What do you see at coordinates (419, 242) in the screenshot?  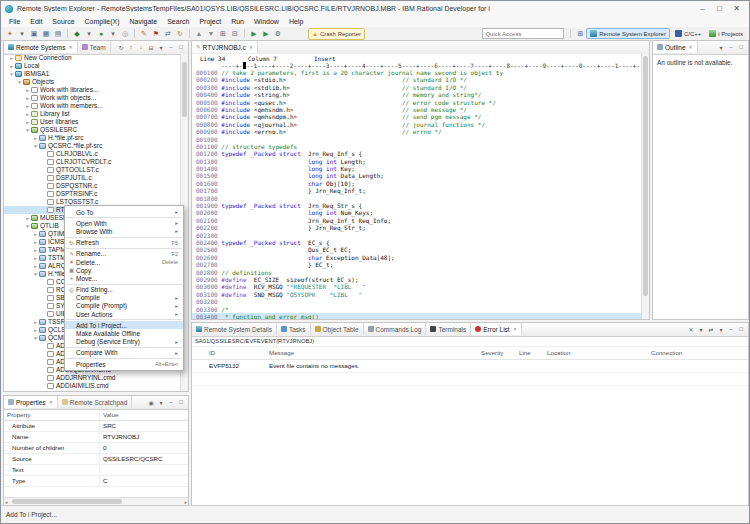 I see `code-line: 002400 typedef _Packed struct EC_s {` at bounding box center [419, 242].